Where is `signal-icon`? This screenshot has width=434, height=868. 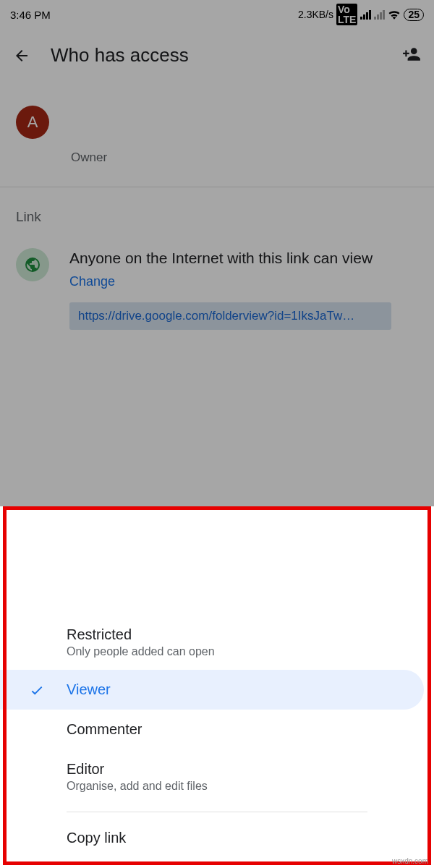 signal-icon is located at coordinates (366, 14).